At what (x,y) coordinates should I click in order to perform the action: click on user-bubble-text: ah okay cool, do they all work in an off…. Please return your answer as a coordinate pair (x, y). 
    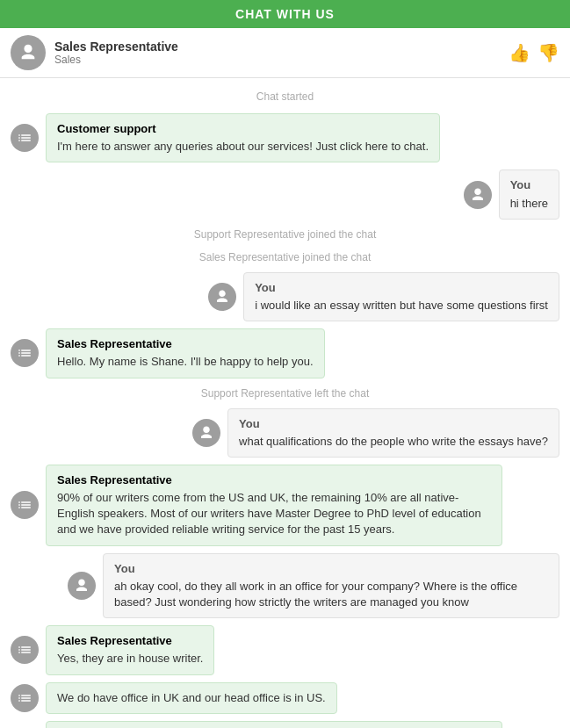
    Looking at the image, I should click on (331, 595).